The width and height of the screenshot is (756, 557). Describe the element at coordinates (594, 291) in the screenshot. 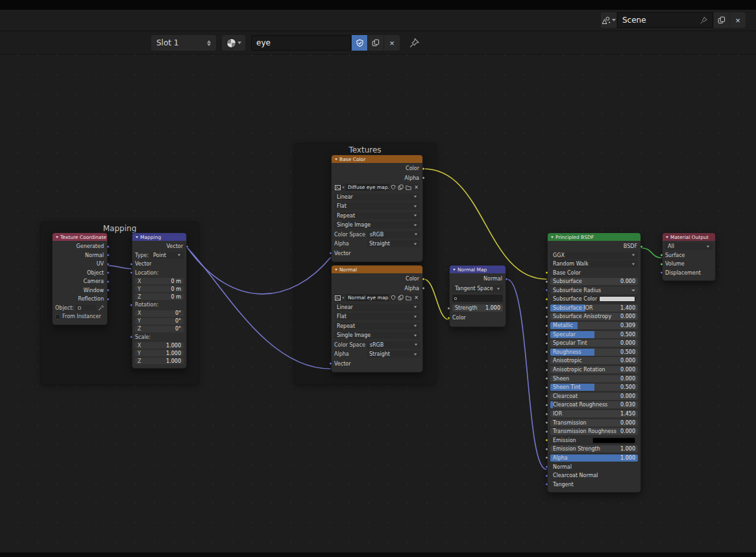

I see `input-widget: Subsurface Radius` at that location.